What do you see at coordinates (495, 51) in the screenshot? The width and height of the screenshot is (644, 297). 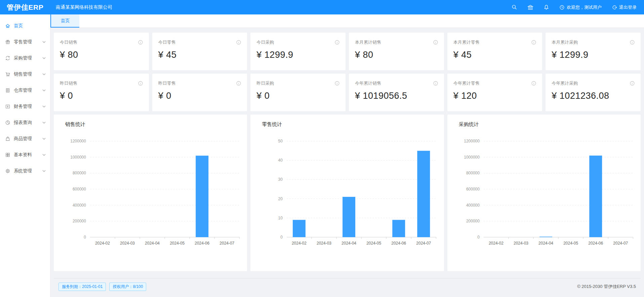 I see `stat-card-month-retail: 本月累计零售 ¥ 45` at bounding box center [495, 51].